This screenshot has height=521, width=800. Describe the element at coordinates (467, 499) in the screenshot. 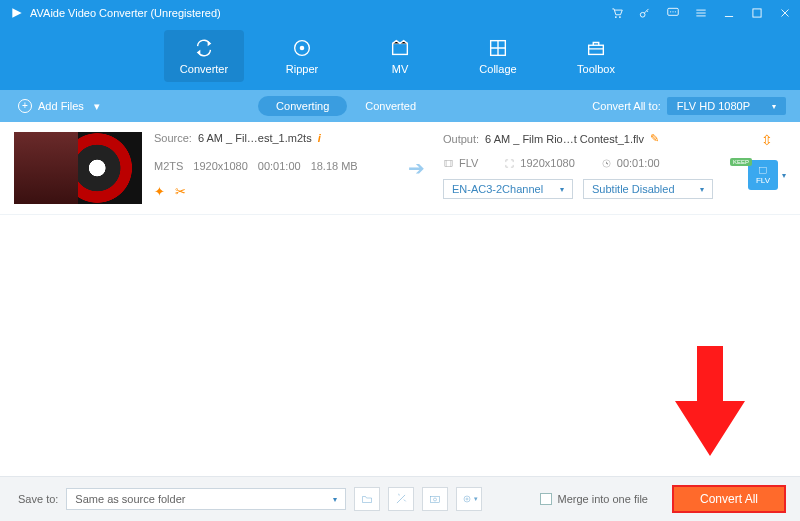

I see `gear-icon` at that location.